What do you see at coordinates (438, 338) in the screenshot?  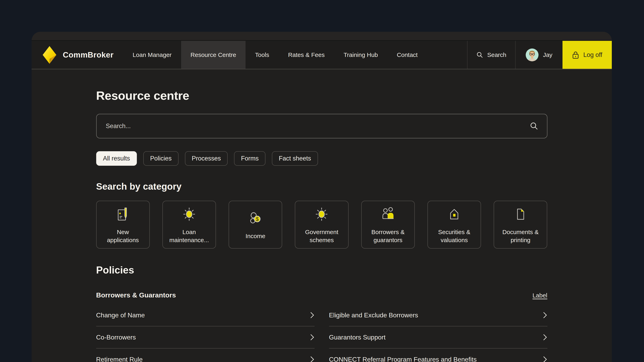 I see `policy-item-guarantors-support: Guarantors Support` at bounding box center [438, 338].